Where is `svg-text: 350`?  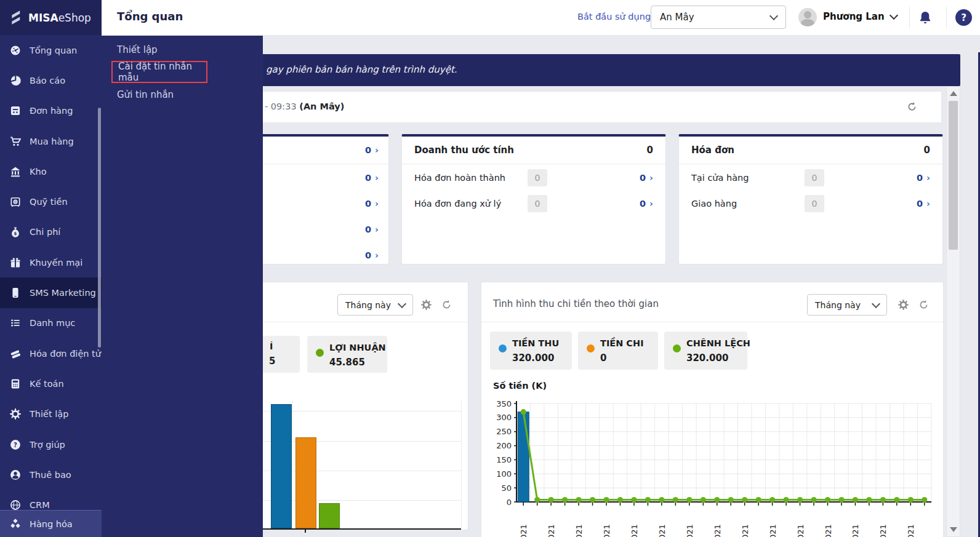
svg-text: 350 is located at coordinates (504, 404).